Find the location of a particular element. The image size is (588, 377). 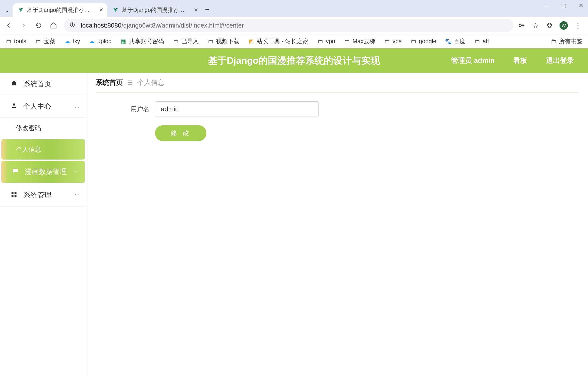

minimize-button: — is located at coordinates (546, 6).